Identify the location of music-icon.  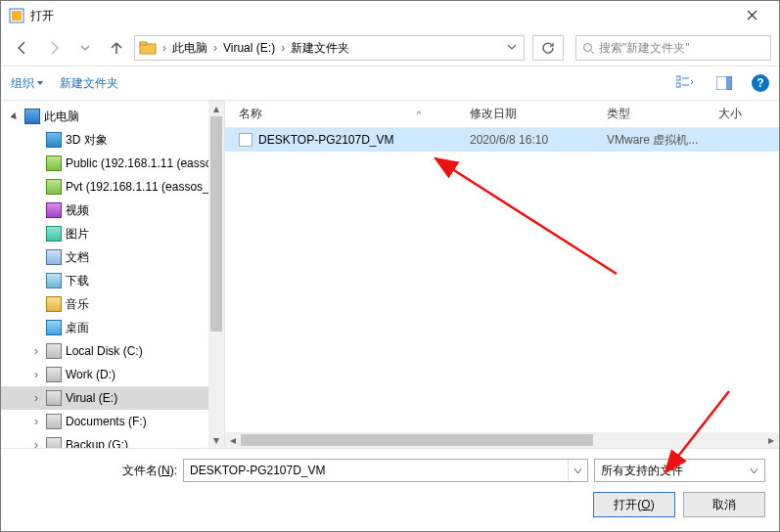
(54, 304).